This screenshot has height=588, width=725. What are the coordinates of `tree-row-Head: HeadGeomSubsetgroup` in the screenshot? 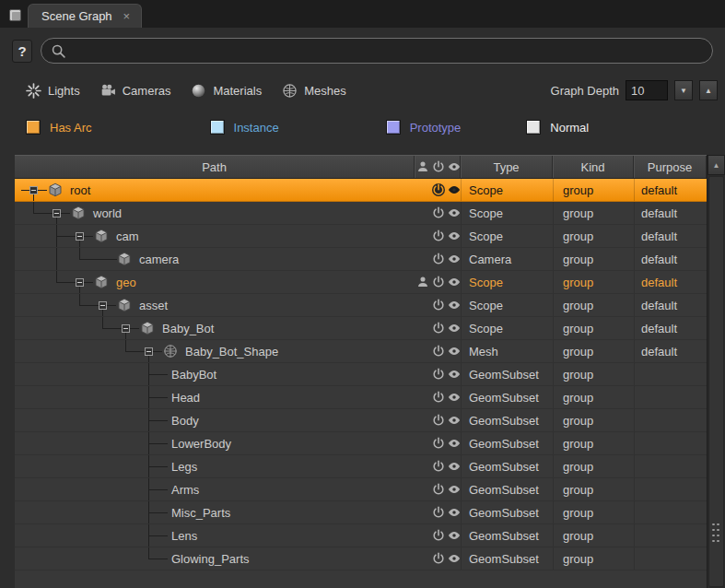 It's located at (361, 398).